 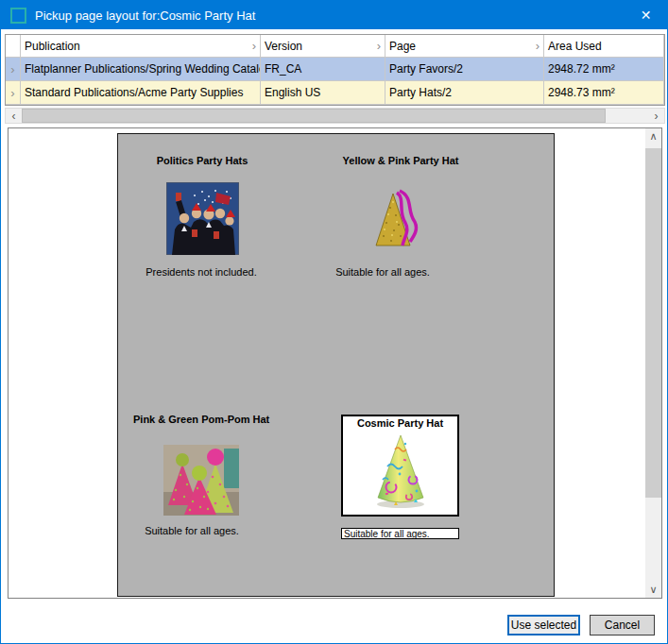 I want to click on item-caption: Presidents not included., so click(x=201, y=272).